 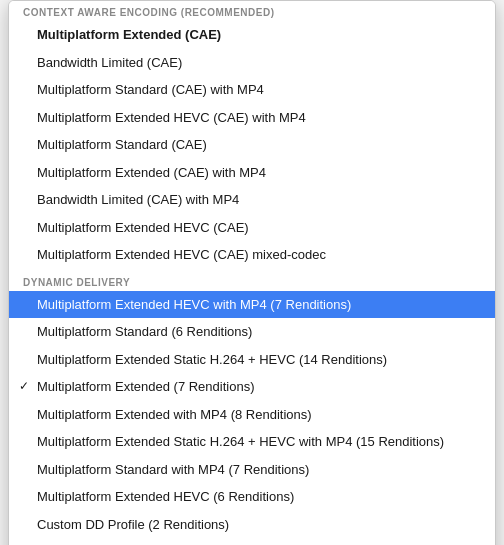 I want to click on dropdown-item-cae-6: Multiplatform Extended (CAE) with MP4, so click(x=252, y=173).